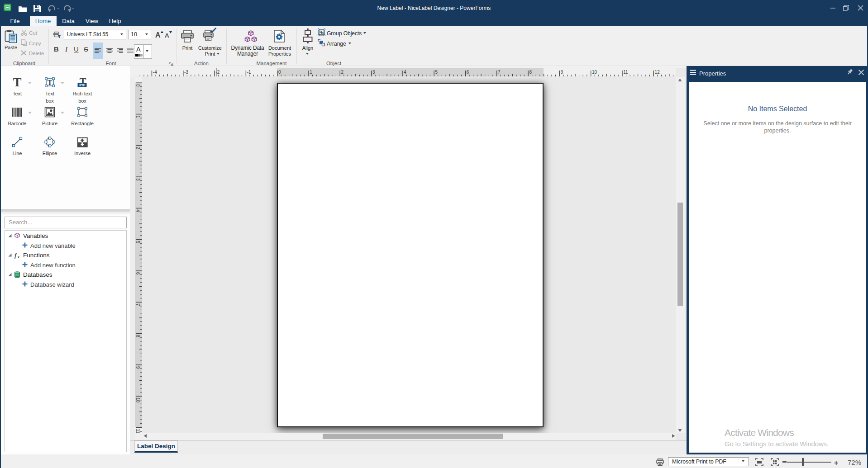  What do you see at coordinates (186, 72) in the screenshot?
I see `svg-text: -3` at bounding box center [186, 72].